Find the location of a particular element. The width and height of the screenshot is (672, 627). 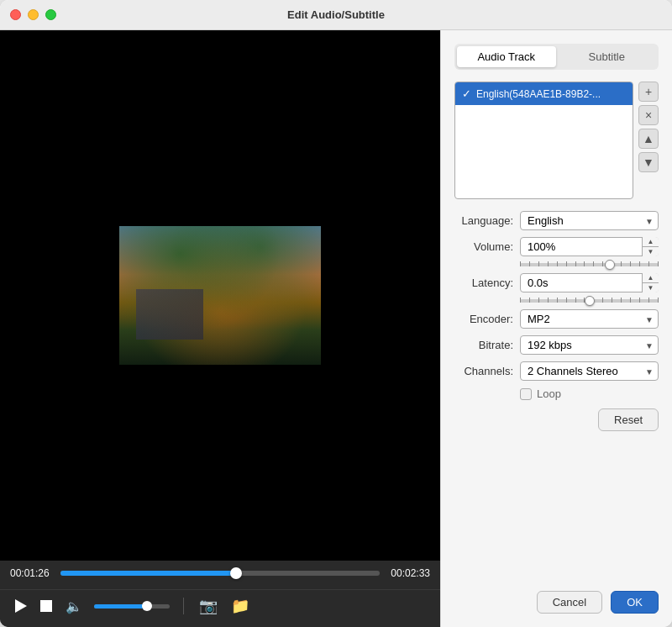

bitrate-select-wrapper: 128 kbps 192 kbps 256 kbps 320 kbps ▼ is located at coordinates (590, 345).